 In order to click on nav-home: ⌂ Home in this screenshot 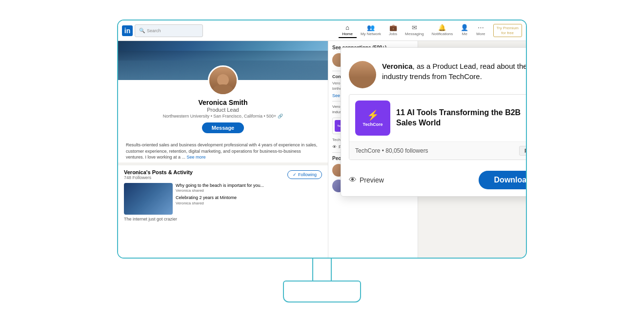, I will do `click(347, 30)`.